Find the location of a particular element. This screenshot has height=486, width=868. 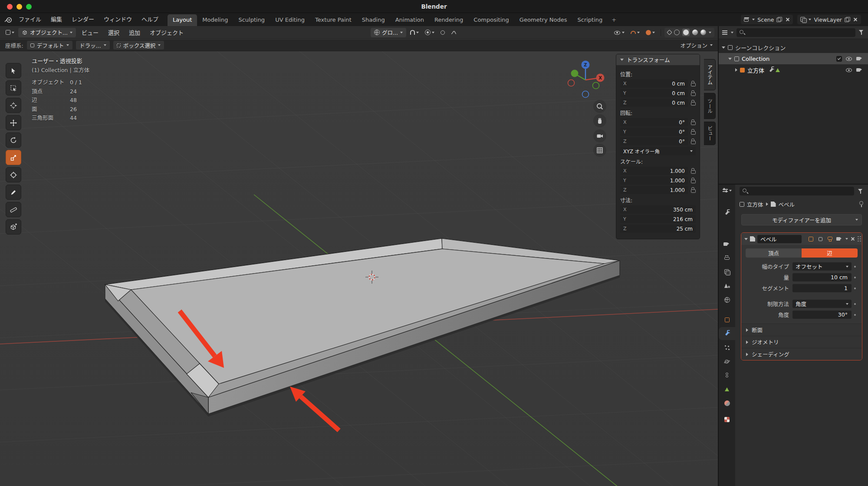

transform-orientation-selector: グロ... is located at coordinates (388, 33).